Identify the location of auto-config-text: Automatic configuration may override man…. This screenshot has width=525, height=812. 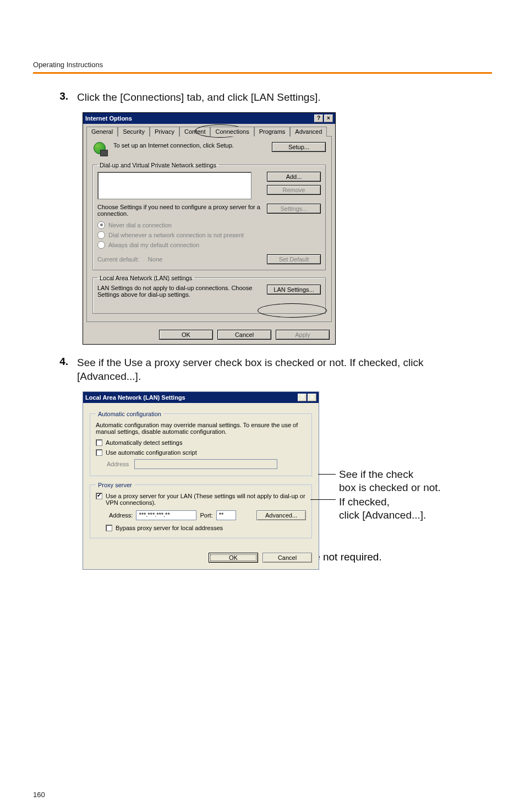
(201, 428).